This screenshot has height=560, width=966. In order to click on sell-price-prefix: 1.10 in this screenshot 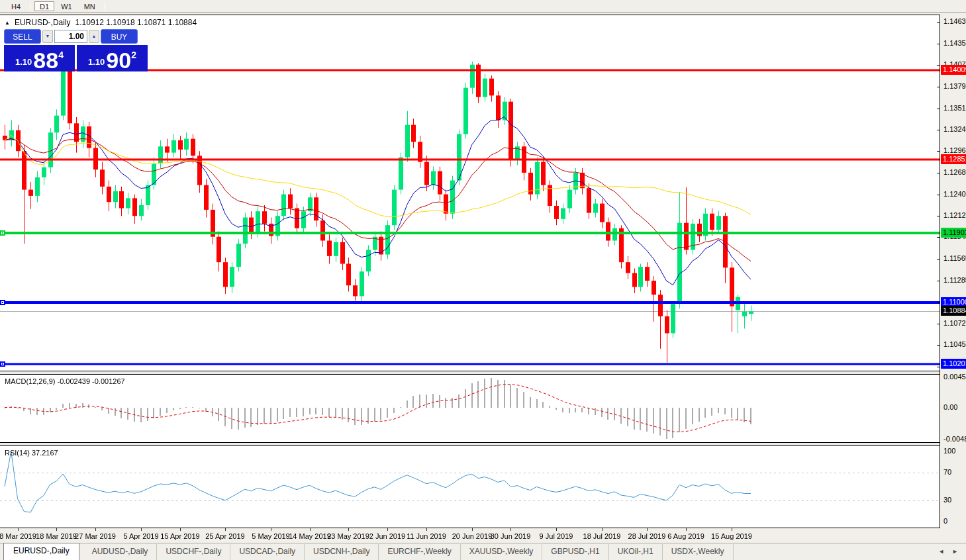, I will do `click(24, 62)`.